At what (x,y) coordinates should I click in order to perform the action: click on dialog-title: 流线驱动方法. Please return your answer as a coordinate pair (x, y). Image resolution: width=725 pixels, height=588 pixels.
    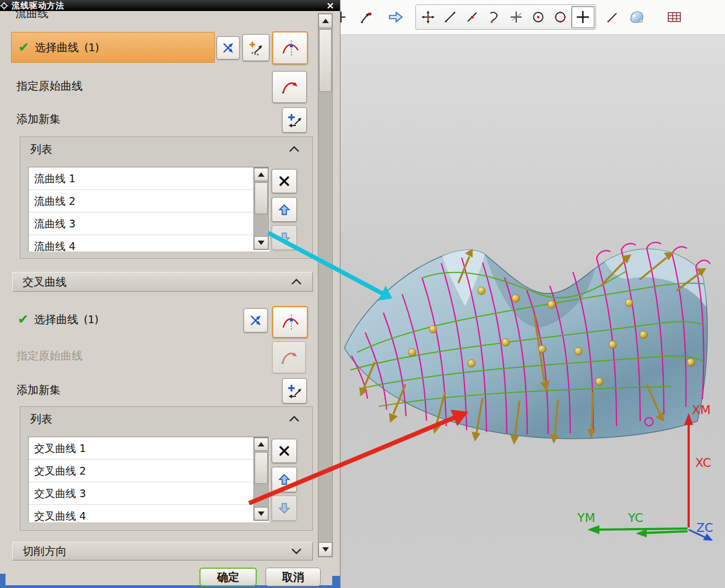
    Looking at the image, I should click on (38, 6).